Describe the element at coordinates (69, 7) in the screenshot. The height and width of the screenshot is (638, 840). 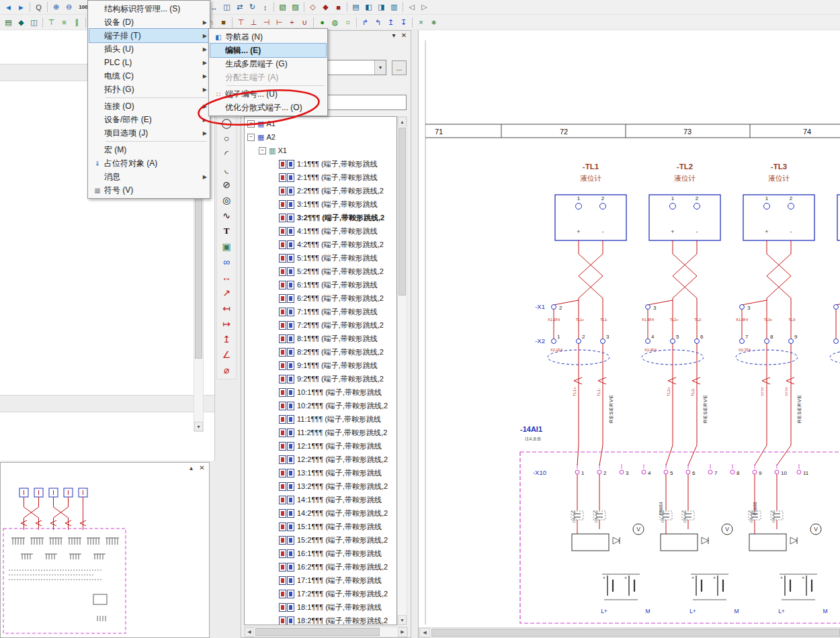
I see `zoom-out-button: ⊖` at that location.